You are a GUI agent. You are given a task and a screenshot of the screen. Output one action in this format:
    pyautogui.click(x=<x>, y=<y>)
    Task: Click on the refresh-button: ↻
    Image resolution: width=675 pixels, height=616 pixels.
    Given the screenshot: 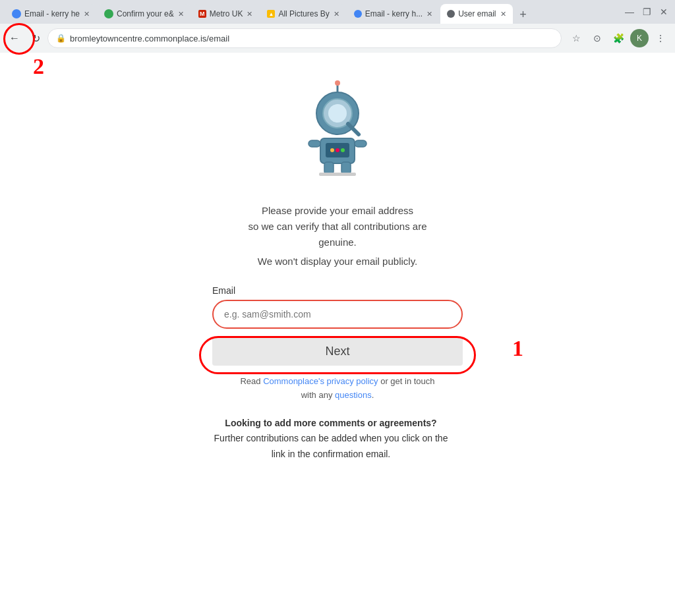 What is the action you would take?
    pyautogui.click(x=36, y=38)
    